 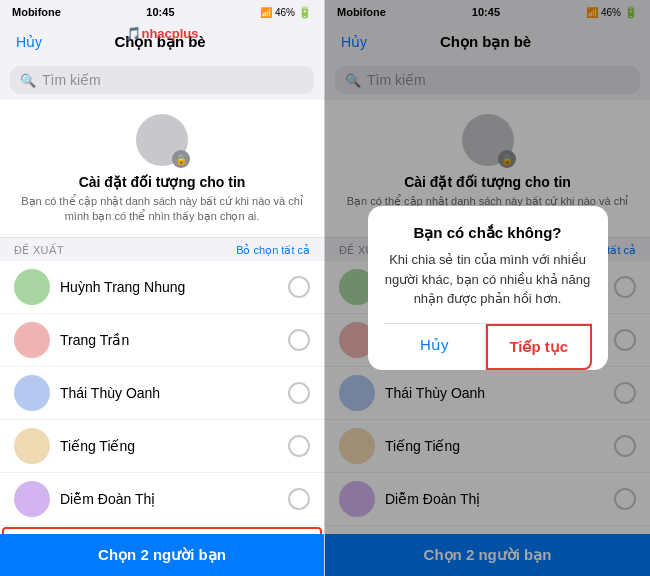 I want to click on modal-title: Bạn có chắc không?, so click(x=488, y=233).